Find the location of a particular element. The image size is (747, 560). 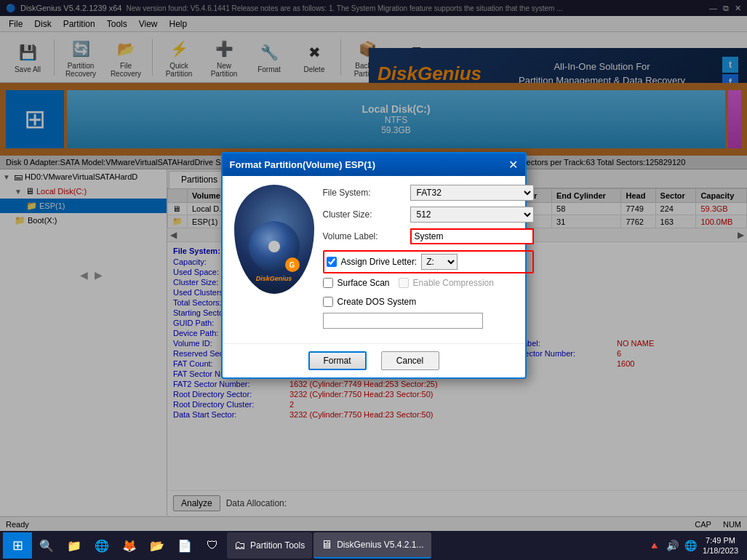

enable-compression-label: Enable Compression is located at coordinates (454, 283).